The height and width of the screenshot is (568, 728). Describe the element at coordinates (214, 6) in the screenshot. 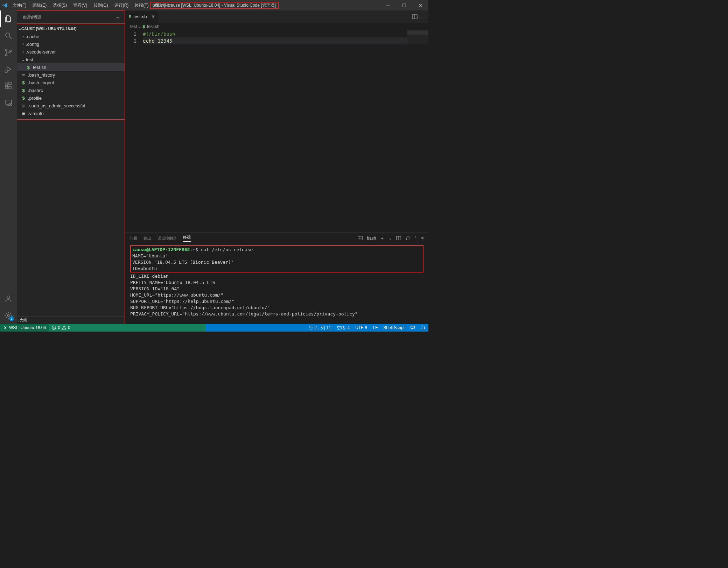

I see `window-title: test.sh - cause [WSL: Ubuntu-18.04] - Vi…` at that location.